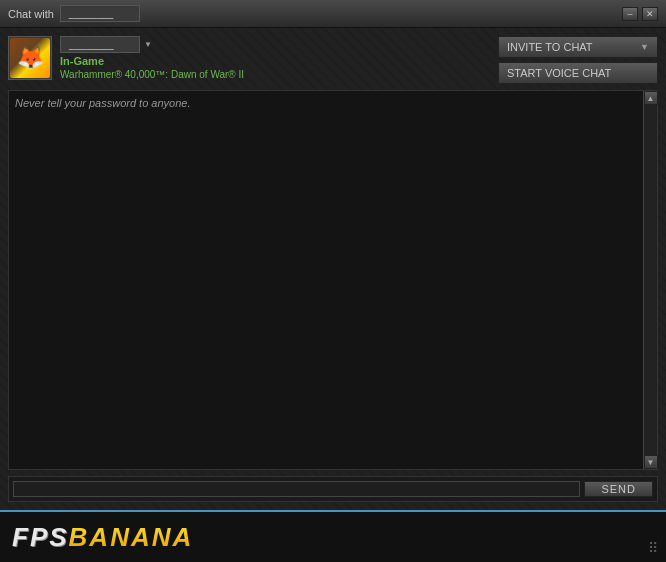 The height and width of the screenshot is (562, 666). What do you see at coordinates (31, 14) in the screenshot?
I see `title-text: Chat with` at bounding box center [31, 14].